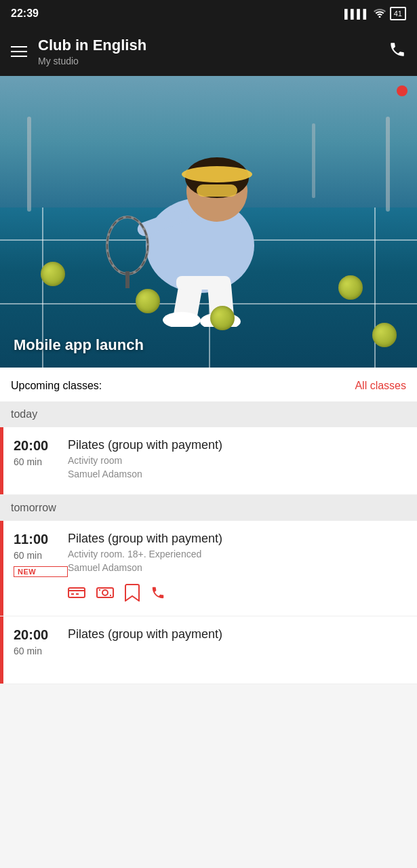 The width and height of the screenshot is (417, 868). Describe the element at coordinates (209, 52) in the screenshot. I see `app-header: Club in English My studio` at that location.